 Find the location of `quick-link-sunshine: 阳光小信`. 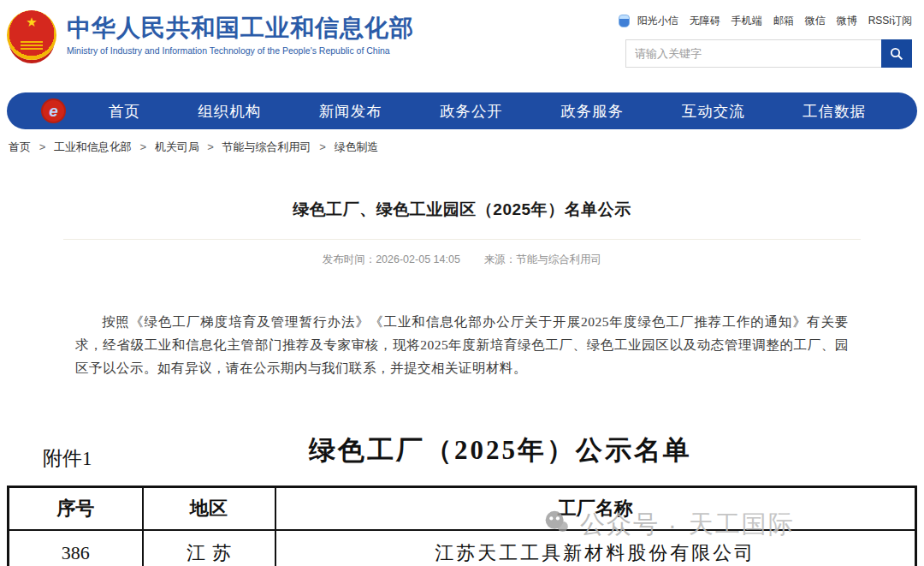

quick-link-sunshine: 阳光小信 is located at coordinates (658, 21).